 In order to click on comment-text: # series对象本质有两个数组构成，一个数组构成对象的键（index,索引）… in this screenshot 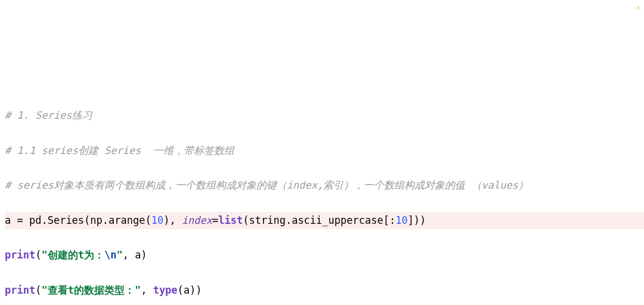, I will do `click(267, 185)`.